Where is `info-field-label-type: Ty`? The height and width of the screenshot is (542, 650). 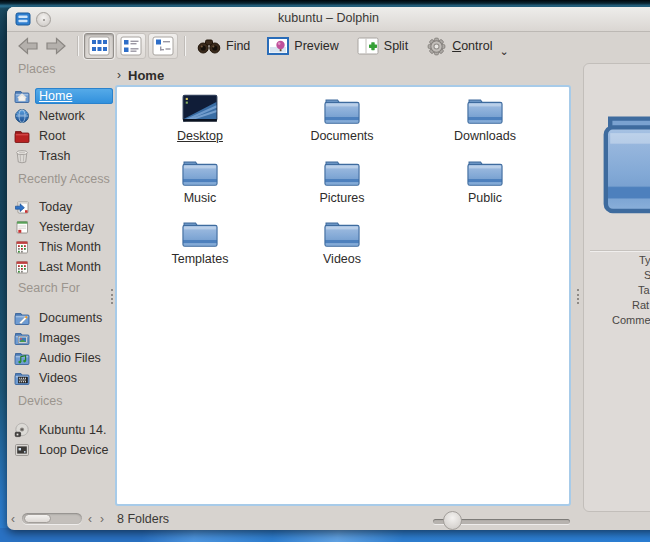
info-field-label-type: Ty is located at coordinates (644, 260).